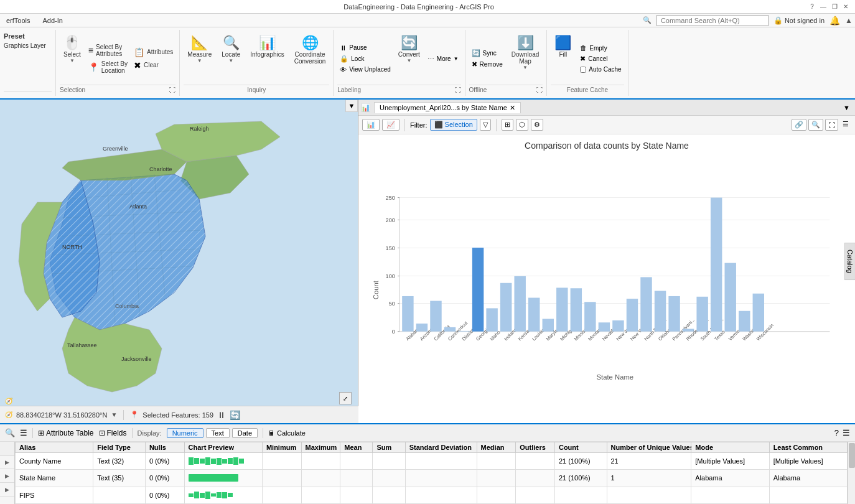  I want to click on menu-addin: Add-In, so click(53, 21).